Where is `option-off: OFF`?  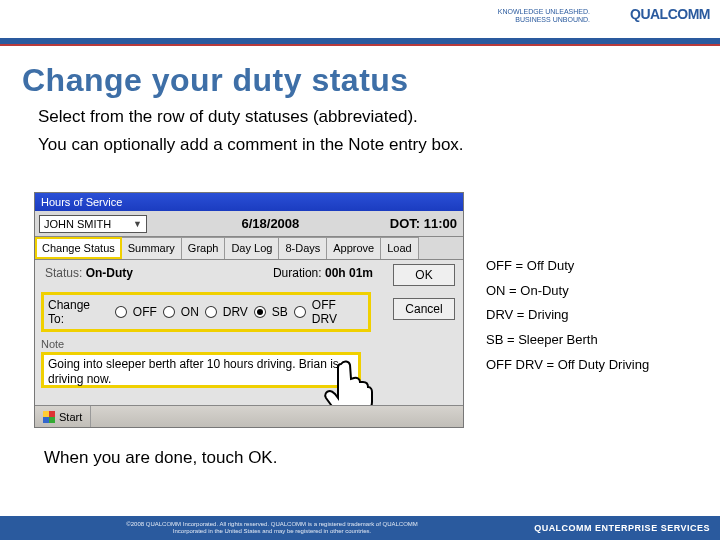
option-off: OFF is located at coordinates (145, 312).